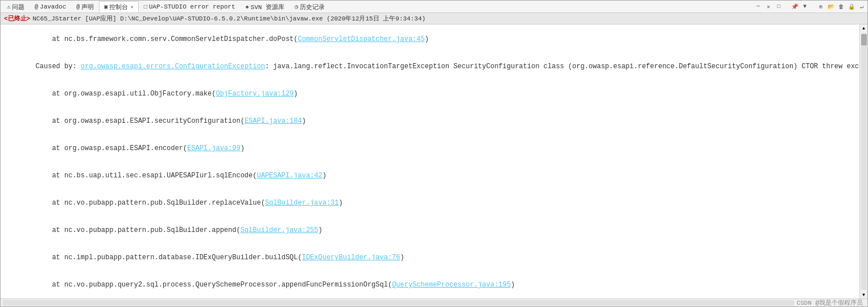 The image size is (868, 307). What do you see at coordinates (17, 18) in the screenshot?
I see `terminator-label: <已终止>` at bounding box center [17, 18].